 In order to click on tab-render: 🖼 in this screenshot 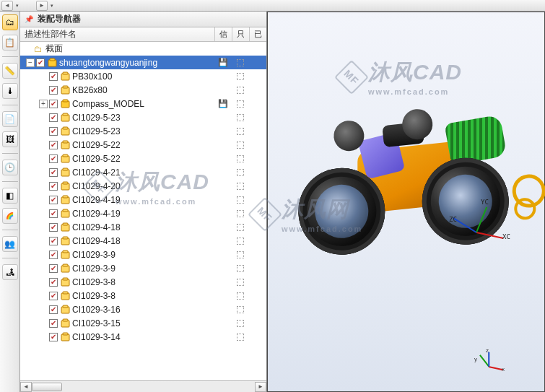, I will do `click(10, 139)`.